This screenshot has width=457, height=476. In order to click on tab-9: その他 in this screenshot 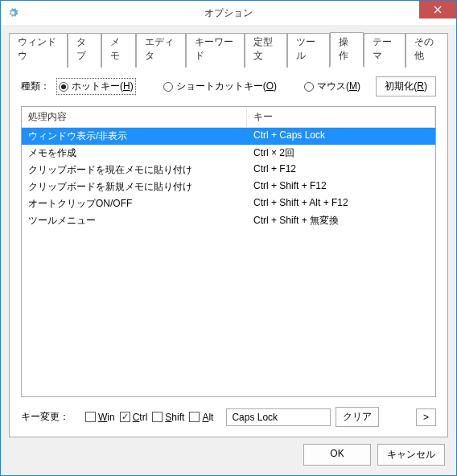, I will do `click(426, 50)`.